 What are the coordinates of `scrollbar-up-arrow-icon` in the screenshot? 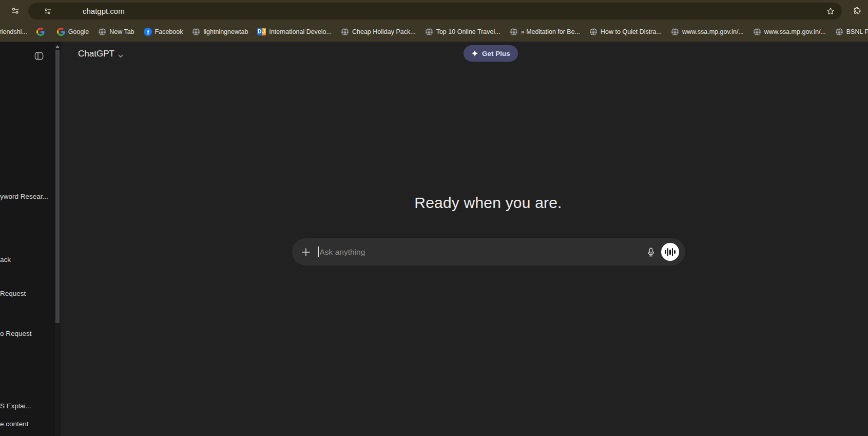 It's located at (57, 47).